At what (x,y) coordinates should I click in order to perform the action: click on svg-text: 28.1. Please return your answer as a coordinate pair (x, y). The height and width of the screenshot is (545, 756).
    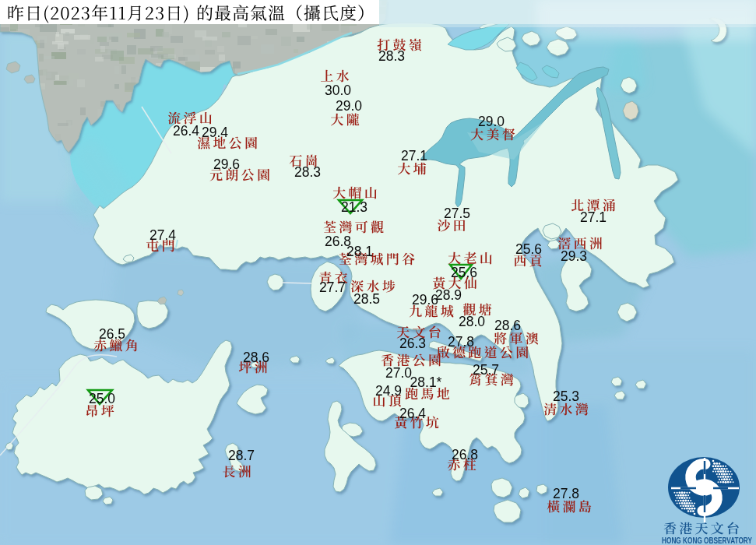
    Looking at the image, I should click on (360, 251).